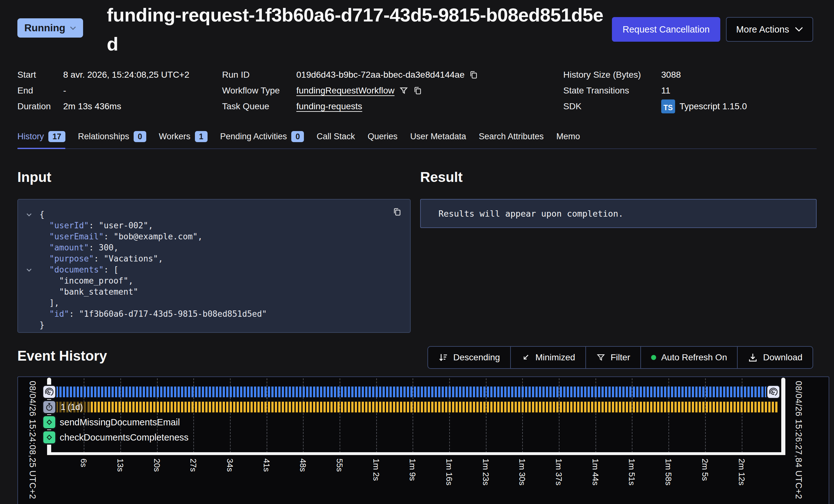 Image resolution: width=834 pixels, height=504 pixels. What do you see at coordinates (511, 137) in the screenshot?
I see `tab-label: Search Attributes` at bounding box center [511, 137].